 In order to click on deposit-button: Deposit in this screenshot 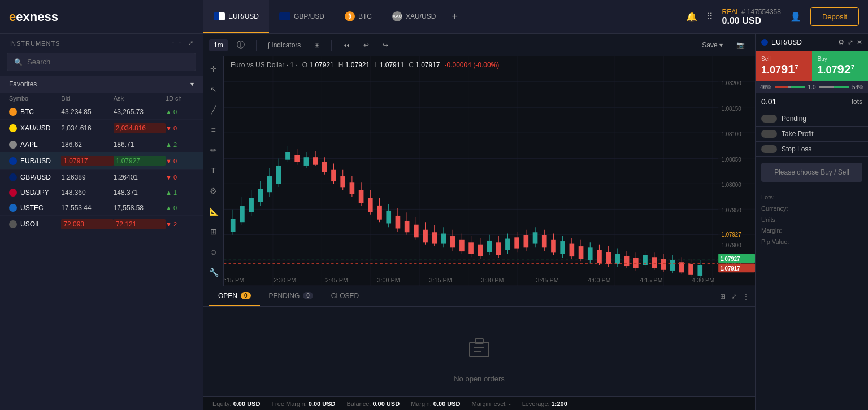, I will do `click(835, 17)`.